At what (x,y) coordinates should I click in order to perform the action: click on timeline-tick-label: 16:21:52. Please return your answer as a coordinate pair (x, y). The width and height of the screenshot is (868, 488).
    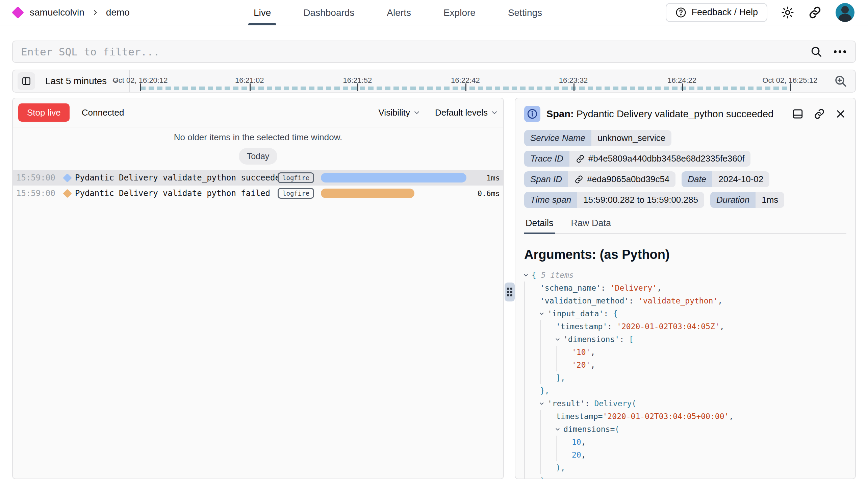
    Looking at the image, I should click on (358, 80).